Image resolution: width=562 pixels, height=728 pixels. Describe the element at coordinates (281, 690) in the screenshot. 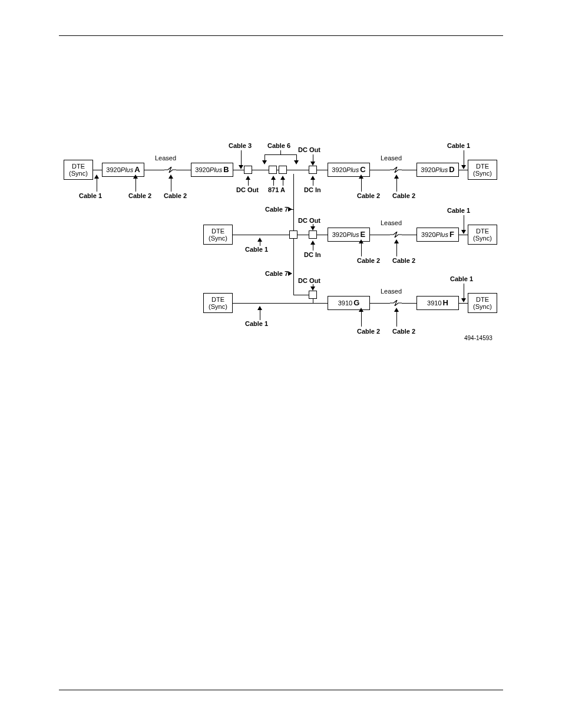

I see `bottom-rule` at that location.